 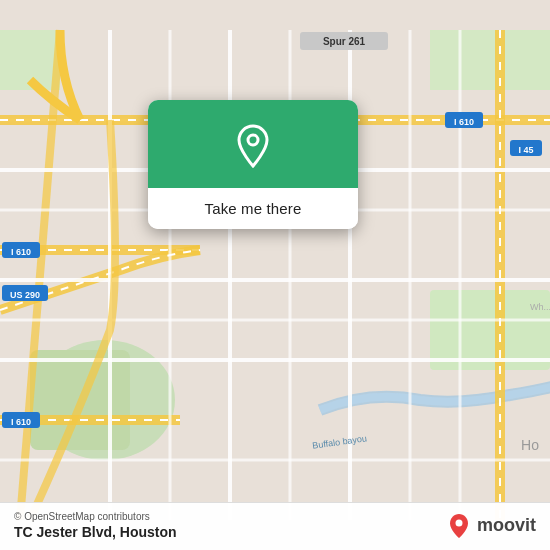 What do you see at coordinates (25, 295) in the screenshot?
I see `svg-text: US 290` at bounding box center [25, 295].